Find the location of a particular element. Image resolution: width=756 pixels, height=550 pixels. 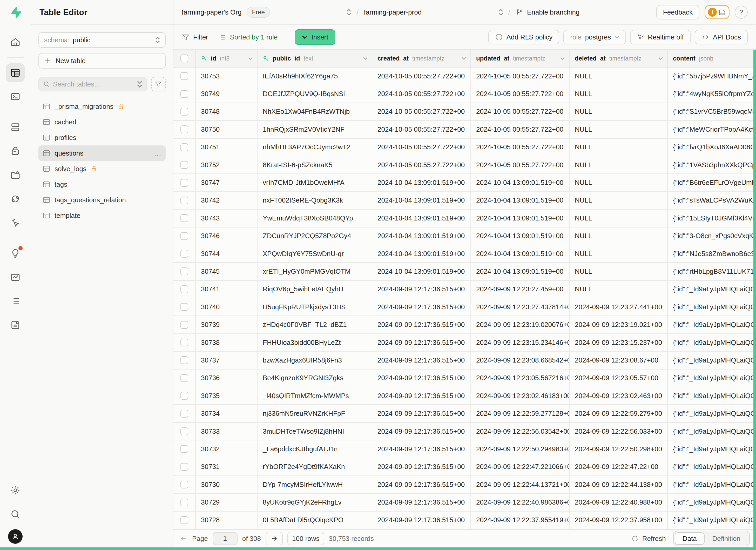

cell-updated_at: 2024-09-09 12:22:37.955419+00 is located at coordinates (520, 520).